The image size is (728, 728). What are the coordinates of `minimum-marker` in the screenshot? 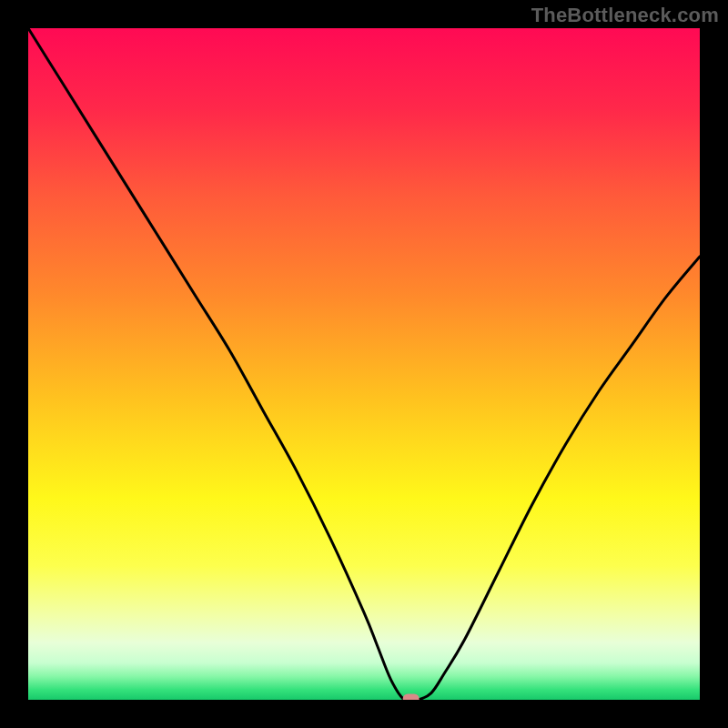 It's located at (411, 697).